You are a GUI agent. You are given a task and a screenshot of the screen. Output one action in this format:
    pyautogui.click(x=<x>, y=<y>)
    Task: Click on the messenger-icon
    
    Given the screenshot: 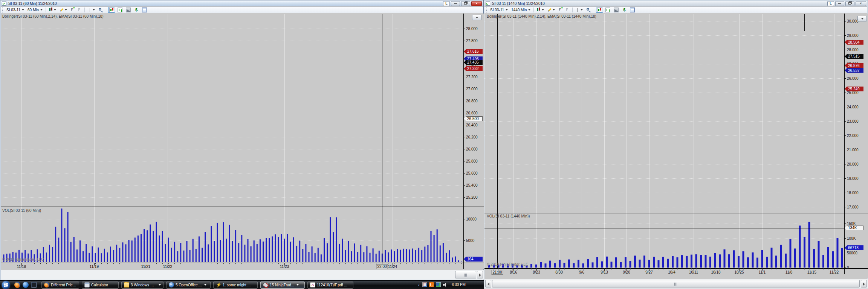 What is the action you would take?
    pyautogui.click(x=26, y=285)
    